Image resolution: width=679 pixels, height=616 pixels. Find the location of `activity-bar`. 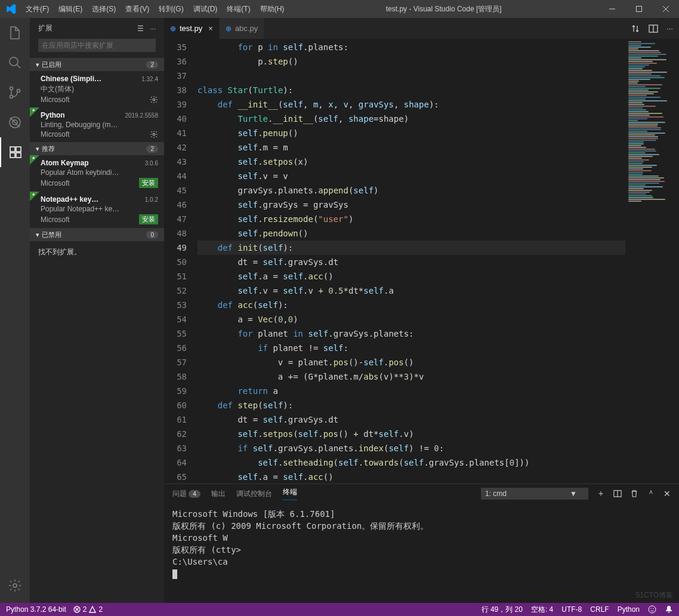

activity-bar is located at coordinates (15, 310).